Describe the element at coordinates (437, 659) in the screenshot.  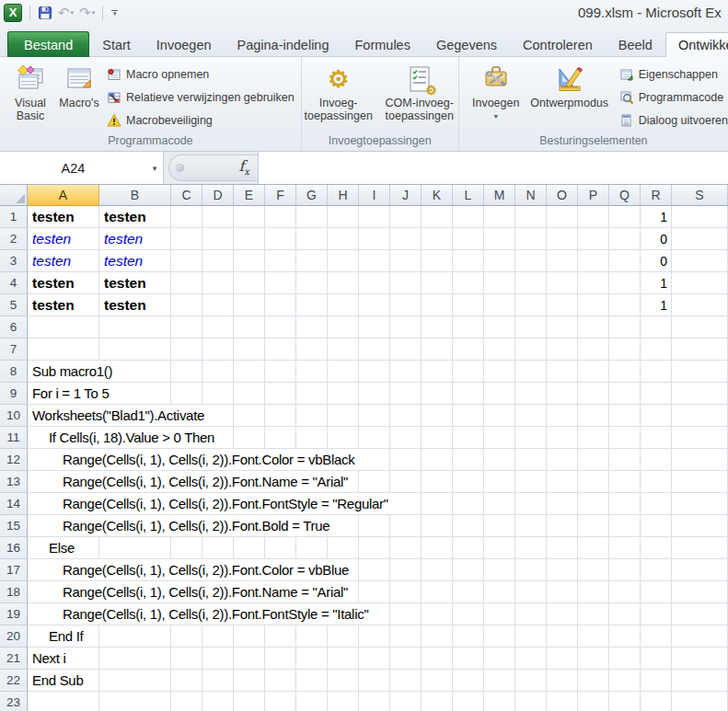
I see `cell-K21` at that location.